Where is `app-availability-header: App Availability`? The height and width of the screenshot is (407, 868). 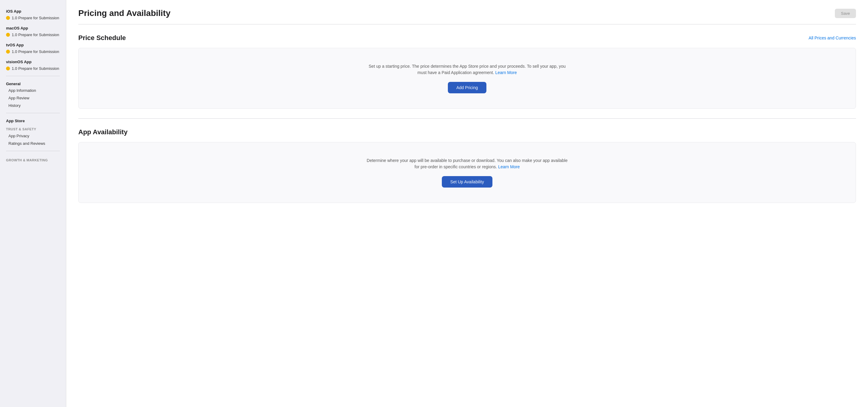 app-availability-header: App Availability is located at coordinates (467, 132).